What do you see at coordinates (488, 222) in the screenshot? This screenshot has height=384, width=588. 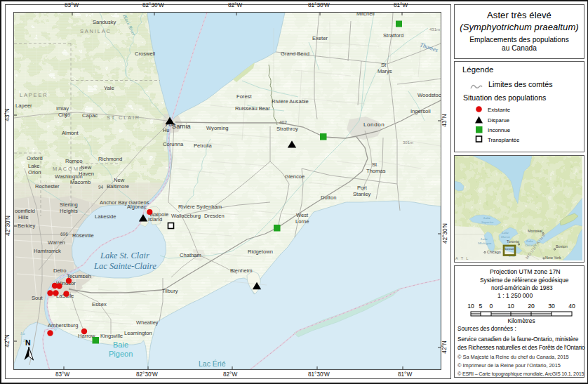 I see `svg-text: Superior` at bounding box center [488, 222].